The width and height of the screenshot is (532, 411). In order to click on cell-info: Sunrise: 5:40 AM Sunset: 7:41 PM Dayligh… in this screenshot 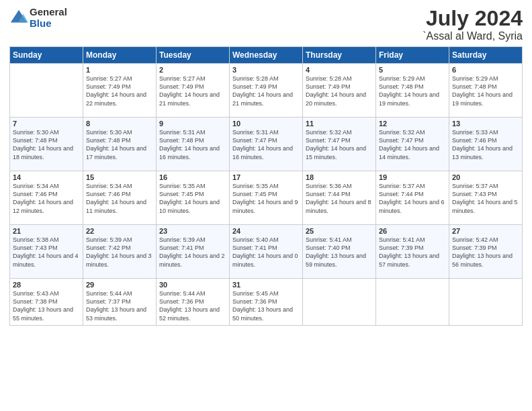, I will do `click(266, 253)`.